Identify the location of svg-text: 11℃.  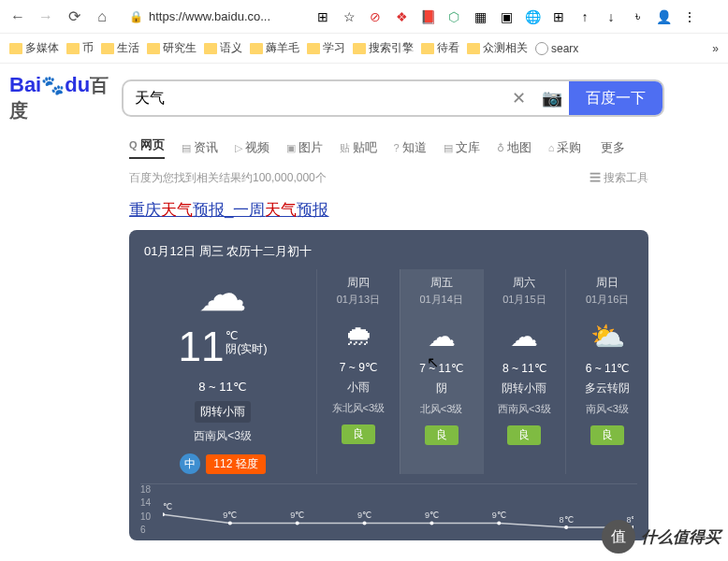
(167, 507).